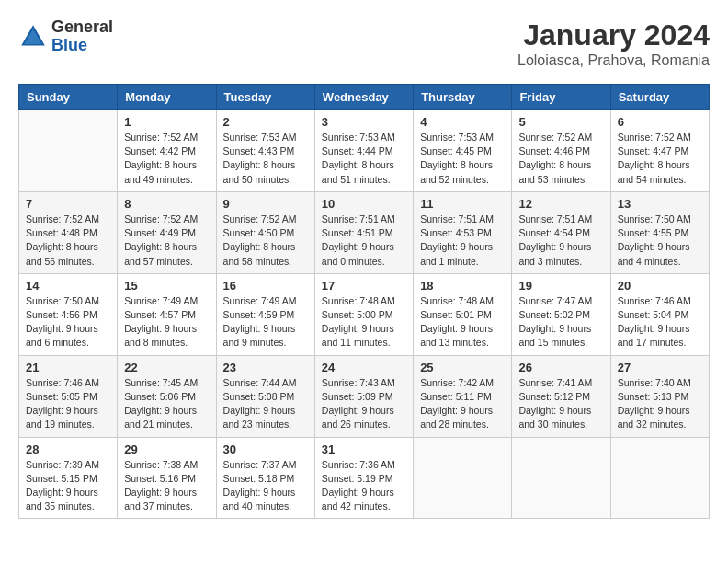 Image resolution: width=728 pixels, height=563 pixels. I want to click on day-info: Sunrise: 7:48 AMSunset: 5:01 PMDaylight:…, so click(462, 322).